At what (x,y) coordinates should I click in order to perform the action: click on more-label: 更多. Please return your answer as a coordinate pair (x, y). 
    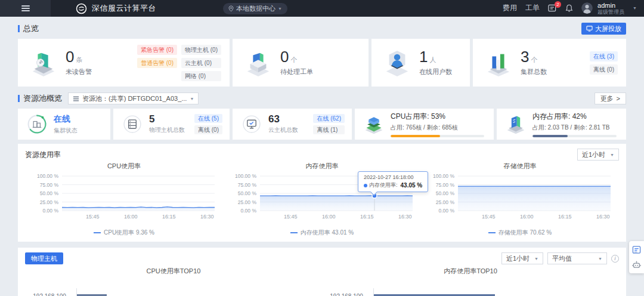
    Looking at the image, I should click on (607, 99).